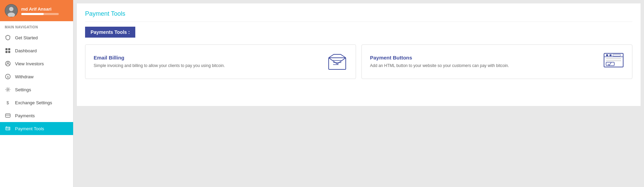 This screenshot has width=644, height=187. I want to click on avatar, so click(11, 11).